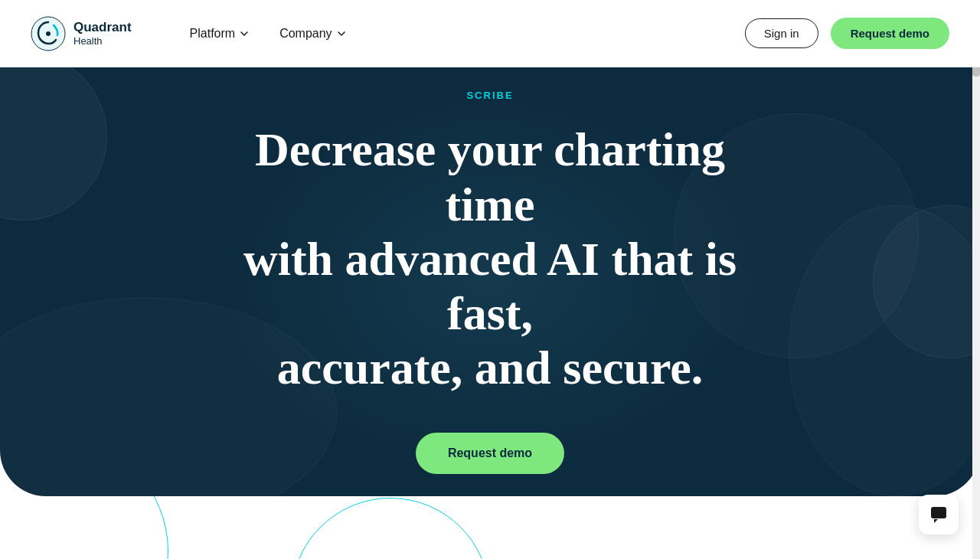 The width and height of the screenshot is (980, 559). What do you see at coordinates (782, 34) in the screenshot?
I see `sign-in-button: Sign in` at bounding box center [782, 34].